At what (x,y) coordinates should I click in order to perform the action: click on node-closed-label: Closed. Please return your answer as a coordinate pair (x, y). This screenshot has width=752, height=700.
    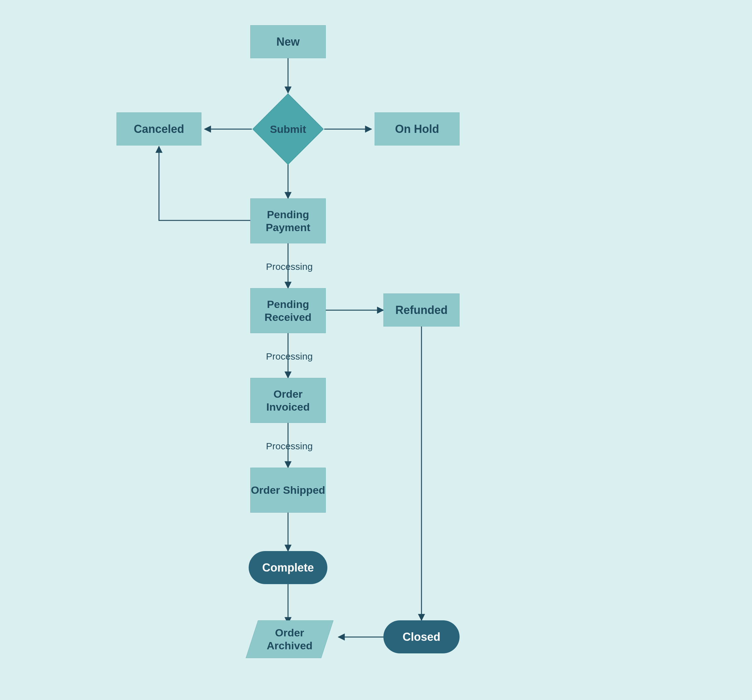
    Looking at the image, I should click on (421, 637).